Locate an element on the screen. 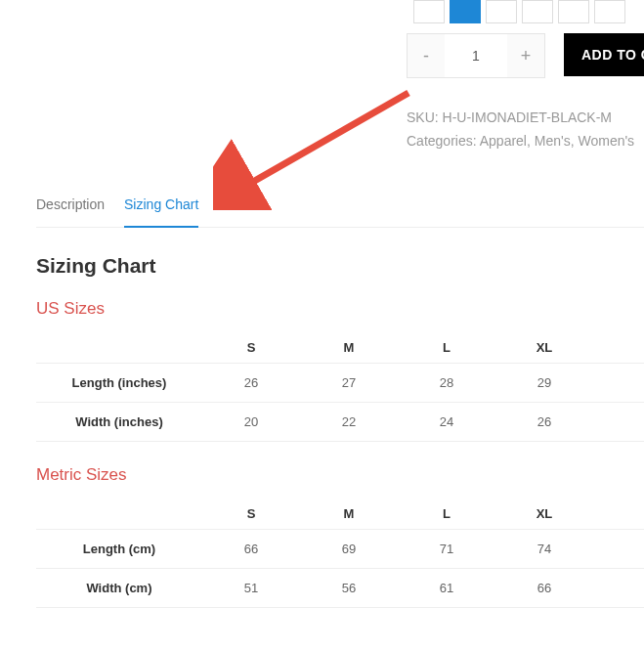 The height and width of the screenshot is (651, 644). sizing-chart-heading: Sizing Chart is located at coordinates (340, 266).